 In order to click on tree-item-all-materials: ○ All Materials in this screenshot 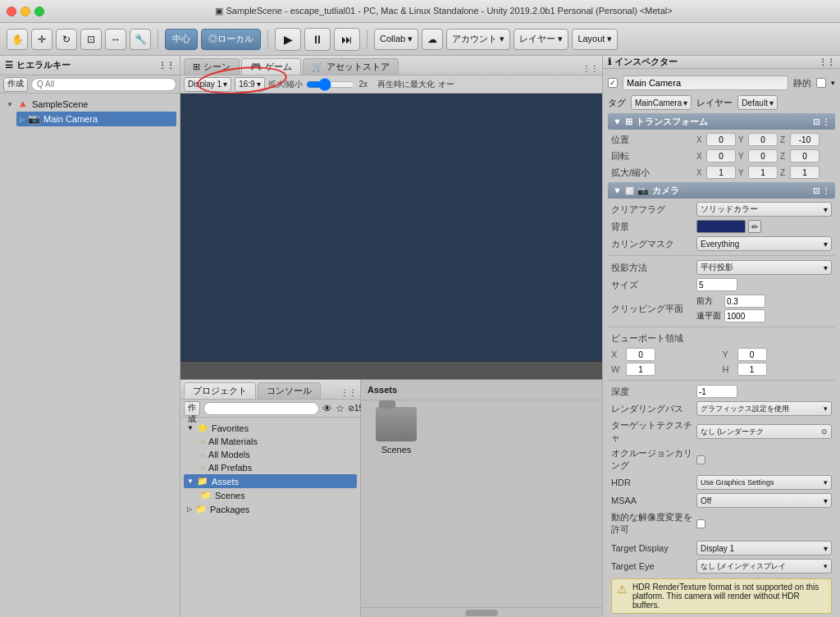, I will do `click(271, 441)`.